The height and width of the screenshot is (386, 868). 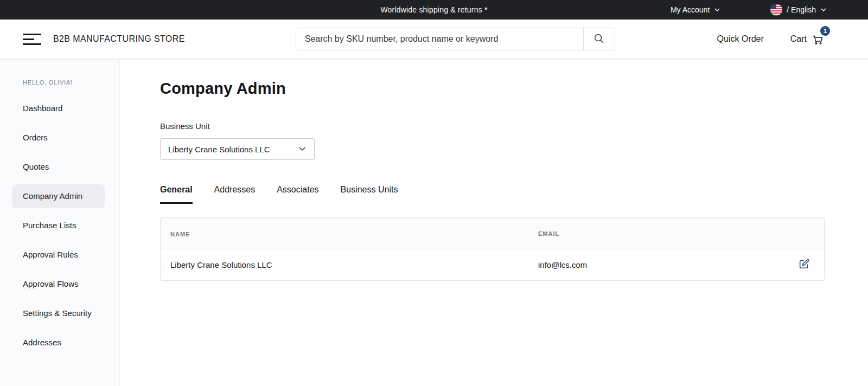 I want to click on table-header-row: NAME EMAIL, so click(x=493, y=234).